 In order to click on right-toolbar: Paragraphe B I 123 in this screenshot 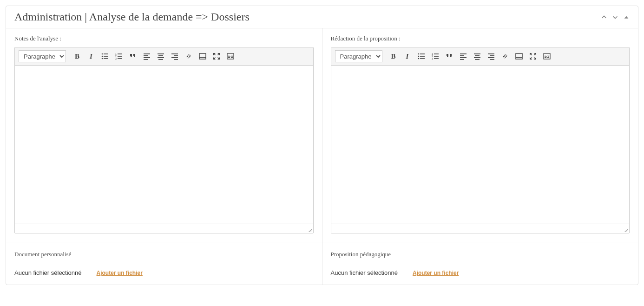, I will do `click(480, 57)`.